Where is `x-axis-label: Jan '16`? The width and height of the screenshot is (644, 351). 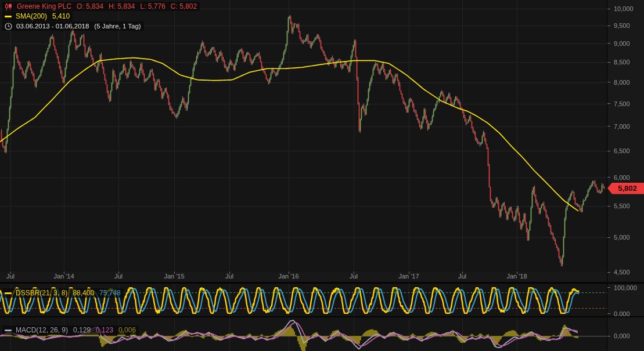 x-axis-label: Jan '16 is located at coordinates (288, 276).